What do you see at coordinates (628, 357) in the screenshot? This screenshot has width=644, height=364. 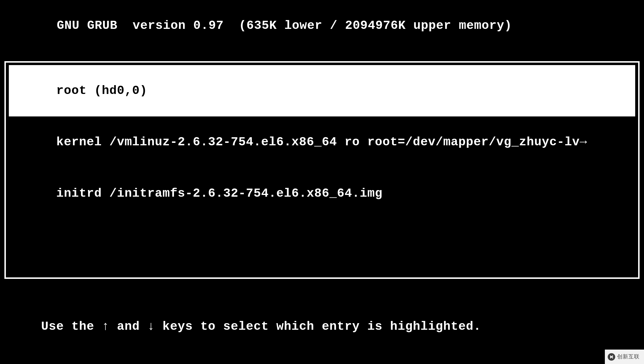 I see `watermark-label: 创新互联` at bounding box center [628, 357].